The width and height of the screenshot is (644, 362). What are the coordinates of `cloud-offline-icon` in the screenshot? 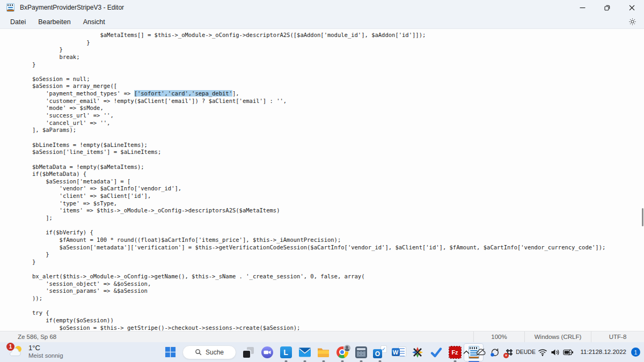 It's located at (481, 352).